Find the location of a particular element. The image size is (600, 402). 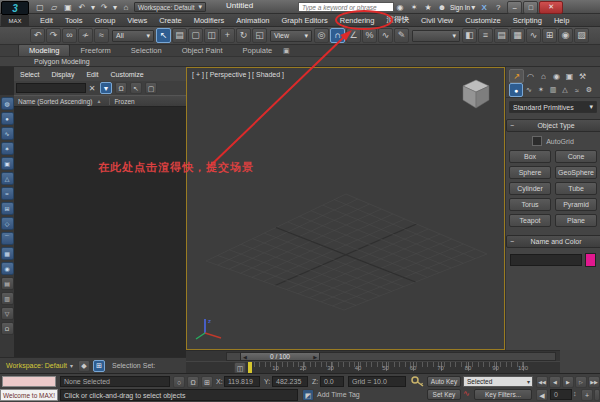

object-color-swatch is located at coordinates (590, 260).